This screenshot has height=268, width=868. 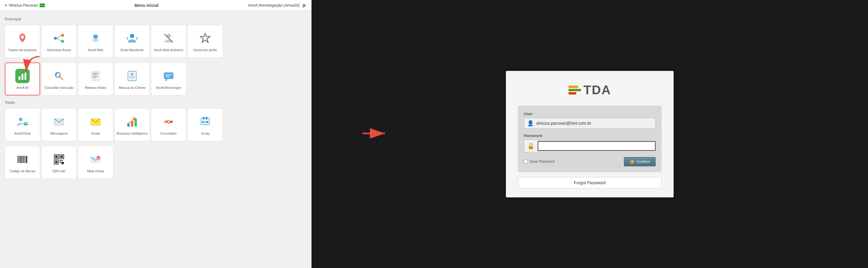 I want to click on tile-label-anna-messenger: AnnA Messenger, so click(x=168, y=88).